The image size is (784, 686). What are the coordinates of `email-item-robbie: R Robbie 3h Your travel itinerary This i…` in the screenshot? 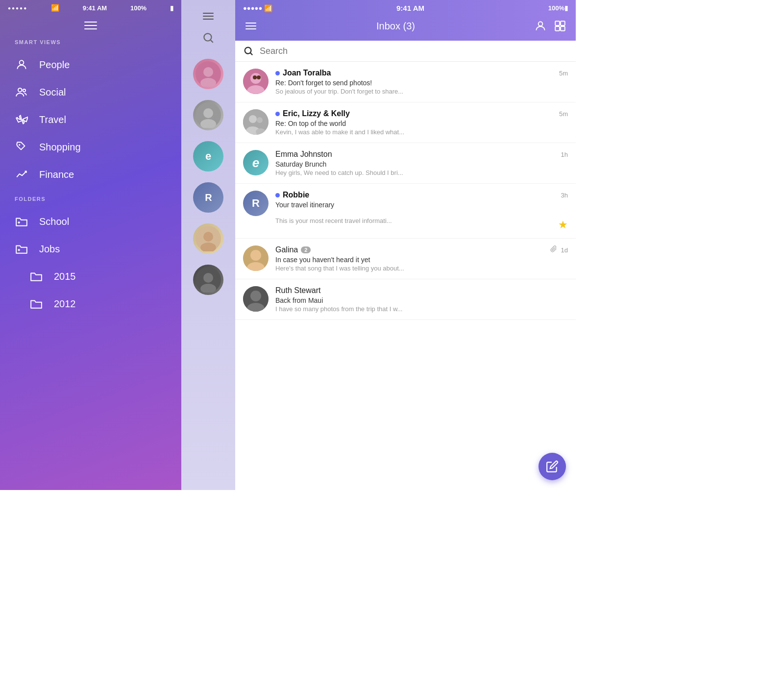 It's located at (406, 211).